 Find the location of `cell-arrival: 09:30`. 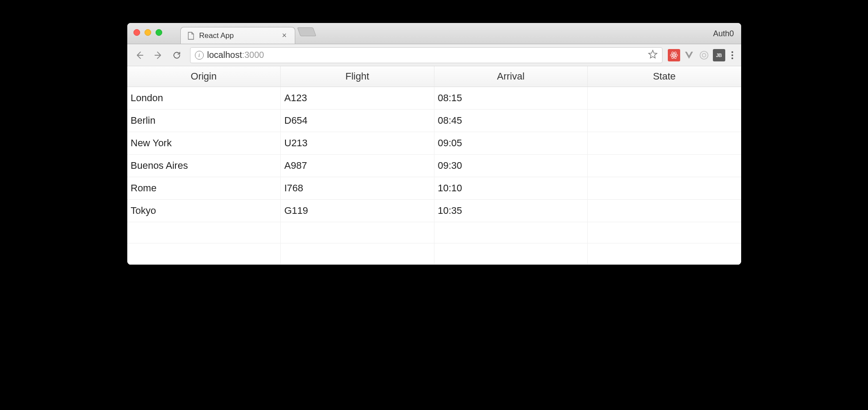

cell-arrival: 09:30 is located at coordinates (511, 166).